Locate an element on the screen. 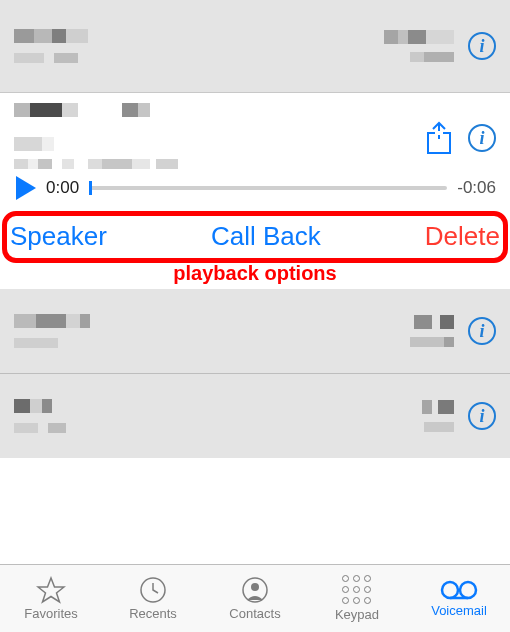 The height and width of the screenshot is (632, 510). contact-icon is located at coordinates (255, 590).